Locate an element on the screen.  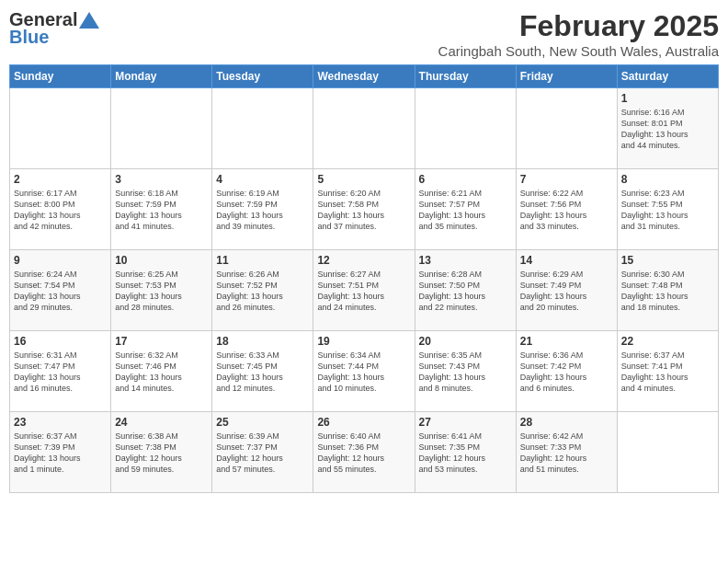
day-number: 1 is located at coordinates (667, 98).